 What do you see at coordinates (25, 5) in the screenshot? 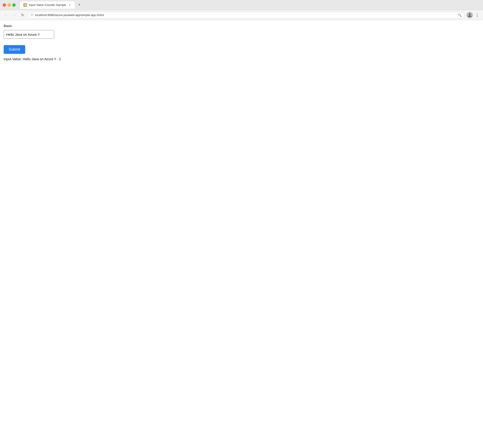
I see `tab-favicon: 🖼` at bounding box center [25, 5].